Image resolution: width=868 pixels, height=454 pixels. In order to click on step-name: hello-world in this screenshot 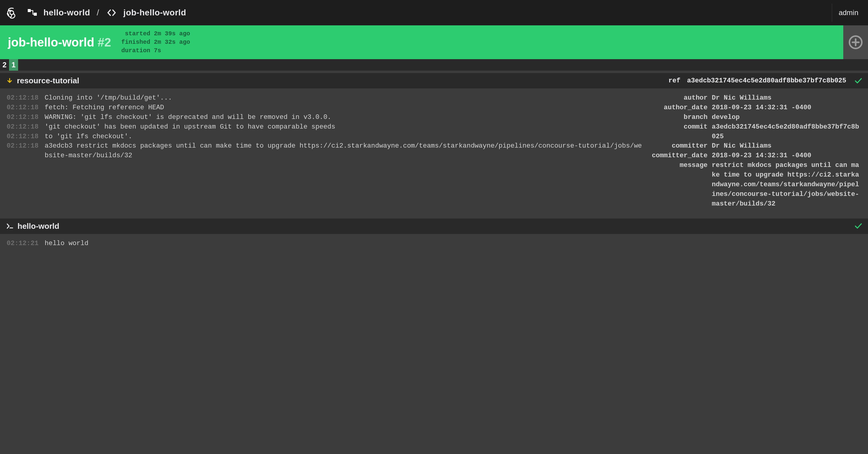, I will do `click(38, 226)`.